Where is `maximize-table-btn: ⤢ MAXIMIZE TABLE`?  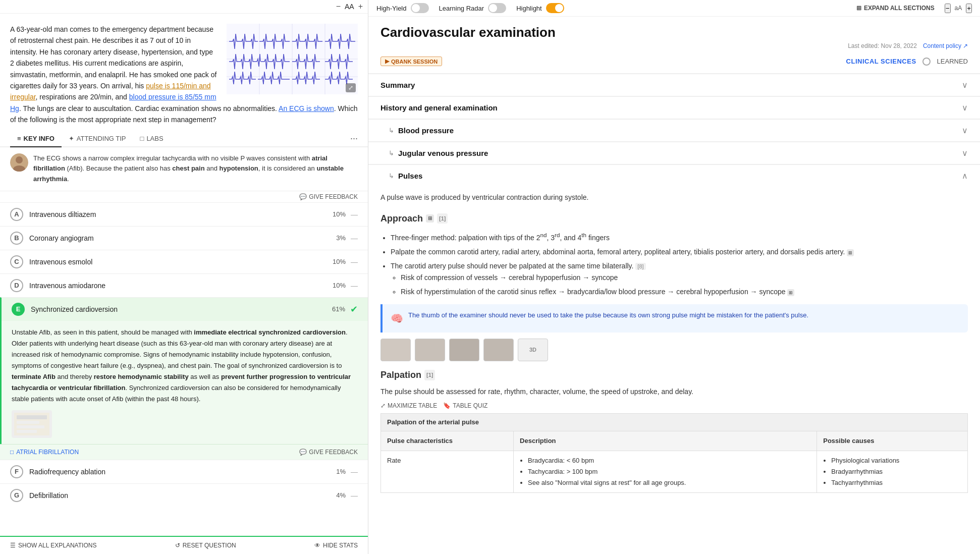 maximize-table-btn: ⤢ MAXIMIZE TABLE is located at coordinates (409, 406).